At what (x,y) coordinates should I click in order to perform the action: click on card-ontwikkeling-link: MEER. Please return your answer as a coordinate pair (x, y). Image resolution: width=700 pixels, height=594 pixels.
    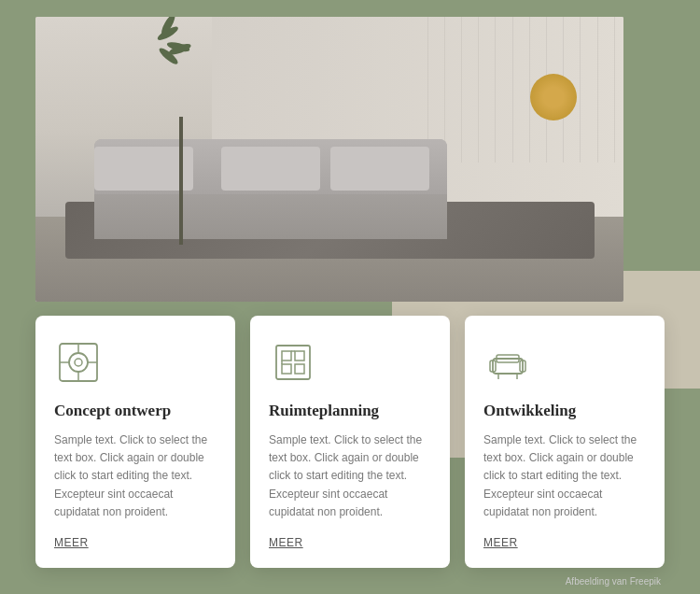
    Looking at the image, I should click on (565, 543).